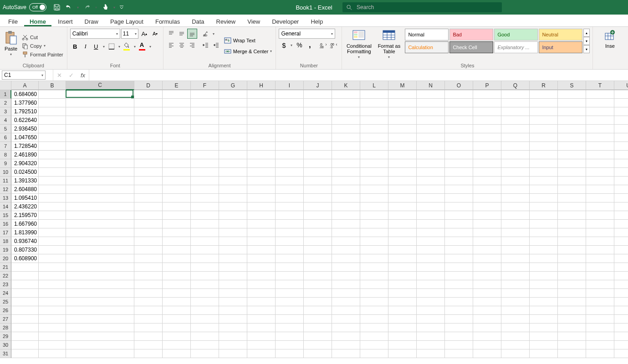 Image resolution: width=628 pixels, height=364 pixels. I want to click on cell-Q19, so click(516, 250).